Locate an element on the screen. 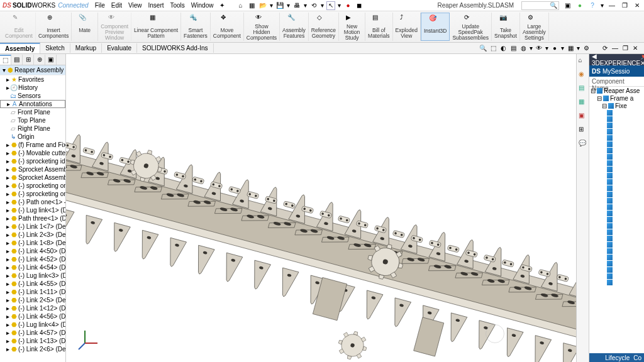 This screenshot has height=362, width=644. tree-front-plane: ▱Front Plane is located at coordinates (33, 112).